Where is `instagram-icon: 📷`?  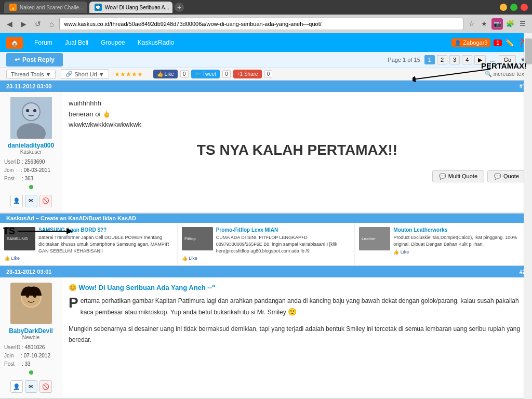 instagram-icon: 📷 is located at coordinates (497, 24).